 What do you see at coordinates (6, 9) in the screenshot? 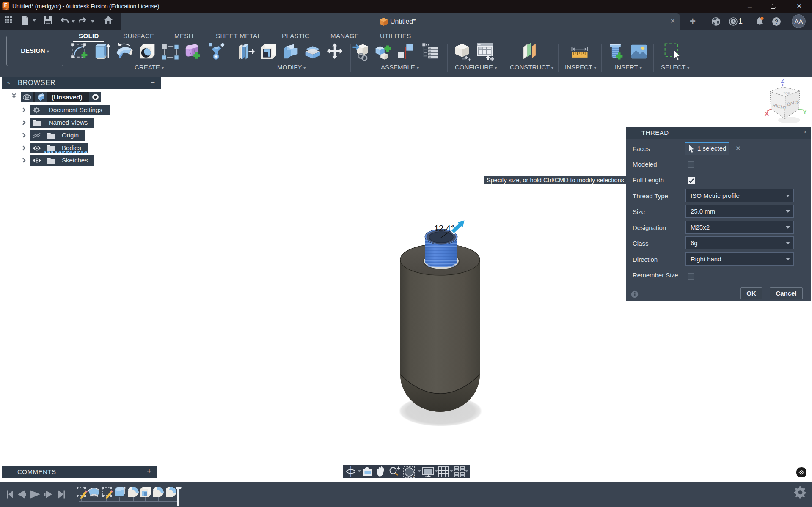
I see `svg-text: F3D` at bounding box center [6, 9].